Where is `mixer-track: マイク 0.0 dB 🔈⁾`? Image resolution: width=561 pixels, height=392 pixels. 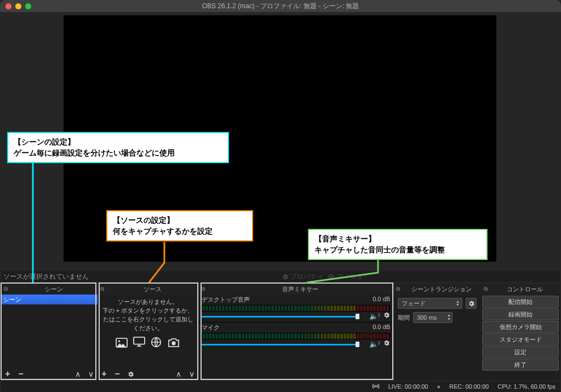
mixer-track: マイク 0.0 dB 🔈⁾ is located at coordinates (296, 336).